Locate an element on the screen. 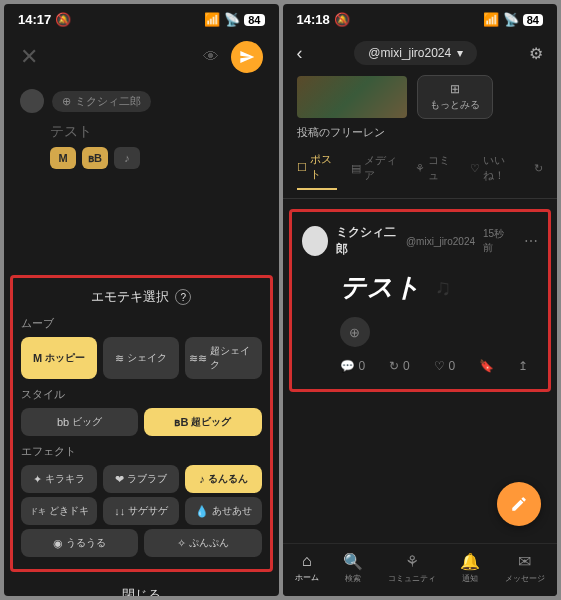 The width and height of the screenshot is (561, 600). option-uruuru: ◉うるうる is located at coordinates (80, 543).